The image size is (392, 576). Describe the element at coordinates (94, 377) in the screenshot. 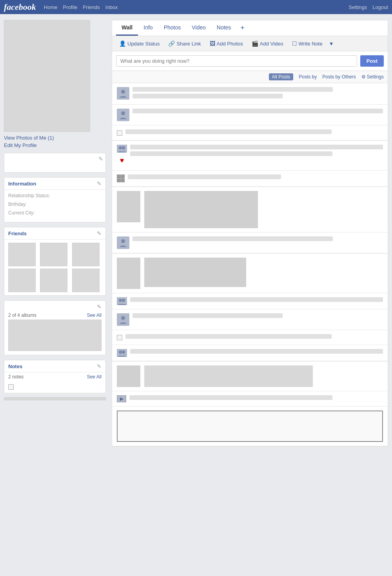

I see `notes-see-all: See All` at that location.